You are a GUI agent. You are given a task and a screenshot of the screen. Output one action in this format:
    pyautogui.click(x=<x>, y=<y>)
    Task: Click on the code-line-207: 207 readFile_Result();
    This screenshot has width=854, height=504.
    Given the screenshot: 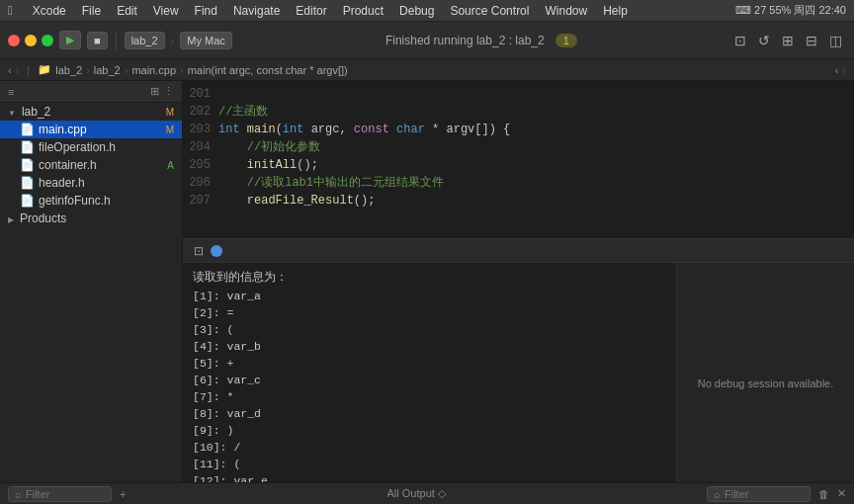 What is the action you would take?
    pyautogui.click(x=518, y=201)
    